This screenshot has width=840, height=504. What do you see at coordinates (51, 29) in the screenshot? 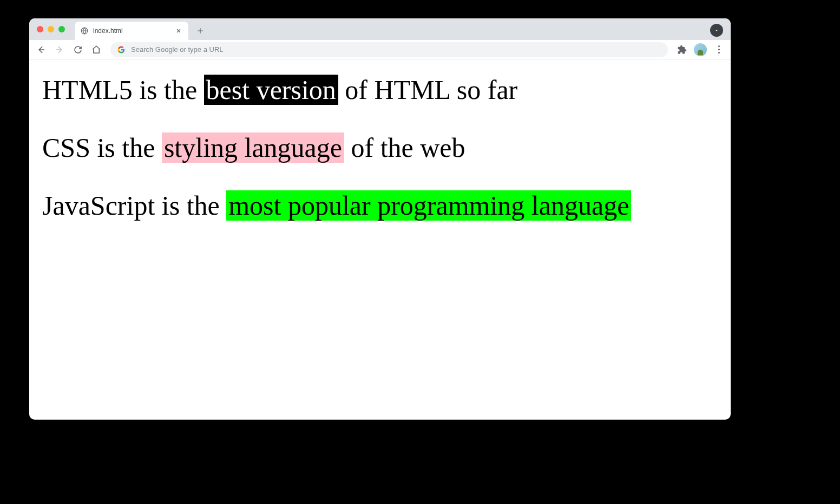
I see `window-controls` at bounding box center [51, 29].